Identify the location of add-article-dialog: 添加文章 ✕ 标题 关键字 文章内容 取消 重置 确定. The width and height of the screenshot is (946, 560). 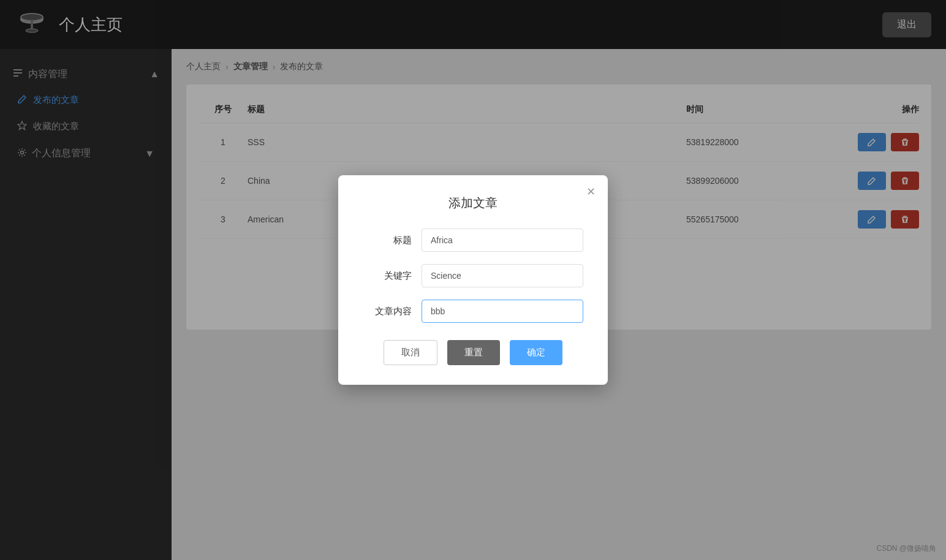
(473, 280).